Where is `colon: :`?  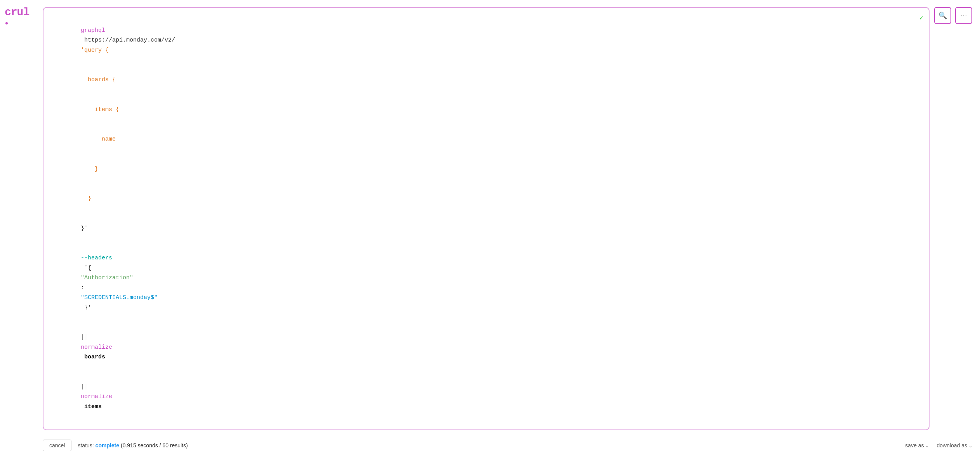
colon: : is located at coordinates (84, 288).